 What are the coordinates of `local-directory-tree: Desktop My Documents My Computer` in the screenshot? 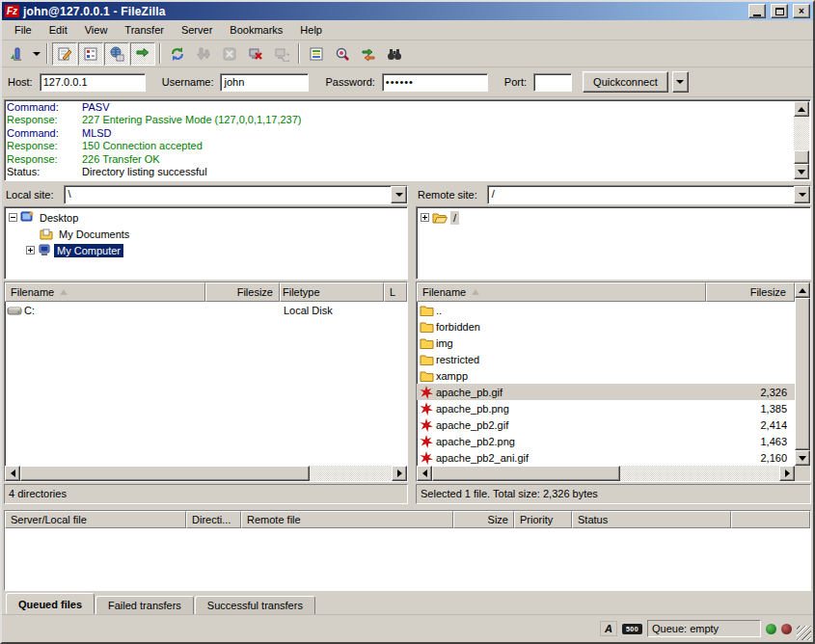 It's located at (206, 243).